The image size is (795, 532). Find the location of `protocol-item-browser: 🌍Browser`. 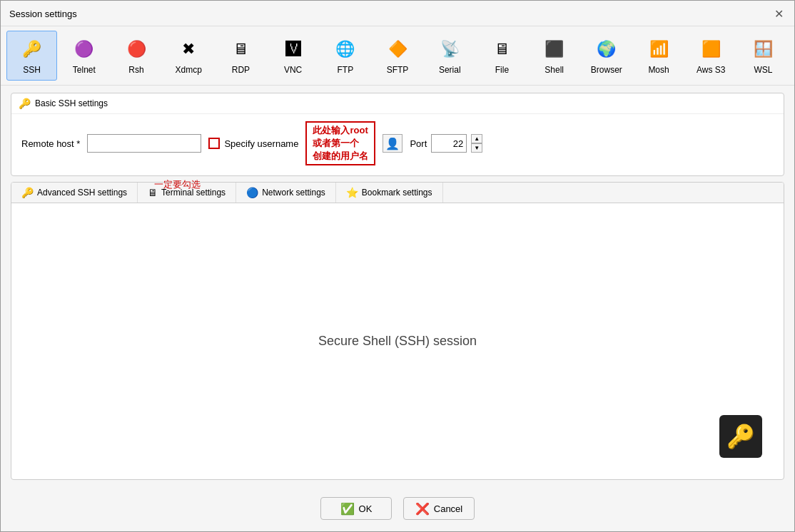

protocol-item-browser: 🌍Browser is located at coordinates (607, 56).